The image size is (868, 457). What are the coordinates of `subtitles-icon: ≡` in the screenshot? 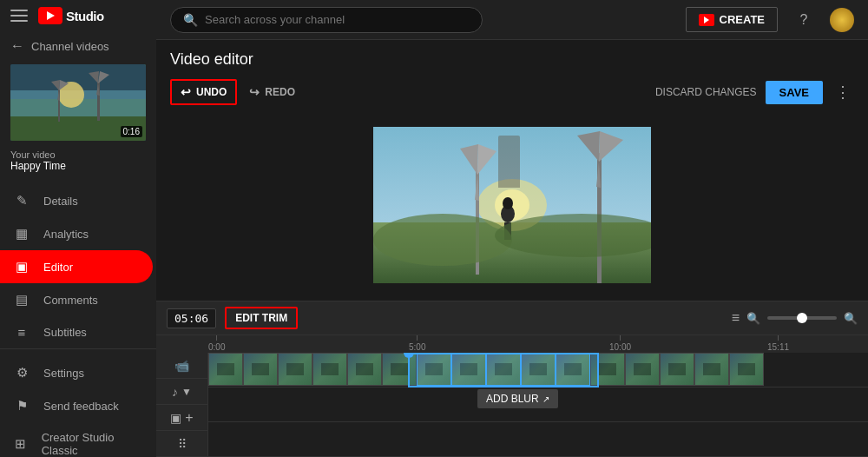 It's located at (22, 332).